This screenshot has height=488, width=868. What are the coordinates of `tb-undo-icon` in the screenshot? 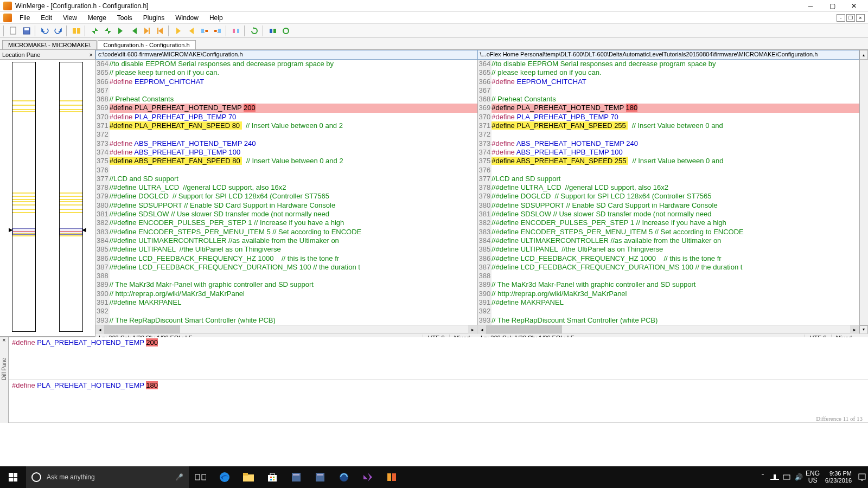 It's located at (45, 31).